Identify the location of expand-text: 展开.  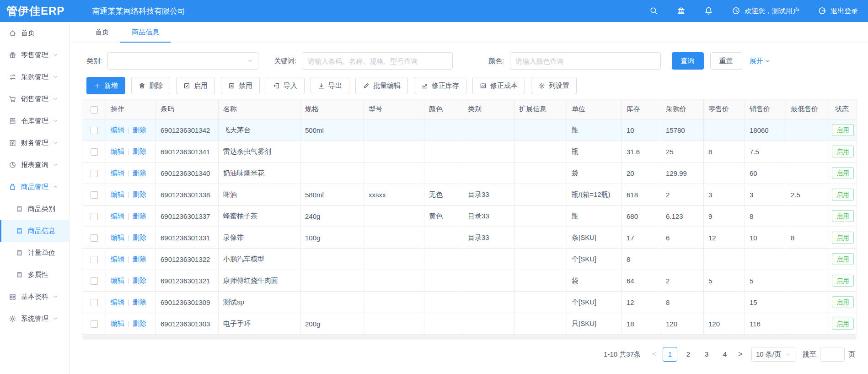
(756, 61).